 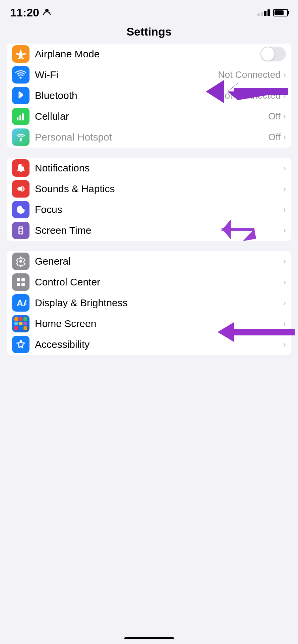 What do you see at coordinates (126, 75) in the screenshot?
I see `wifi-label: Wi-Fi` at bounding box center [126, 75].